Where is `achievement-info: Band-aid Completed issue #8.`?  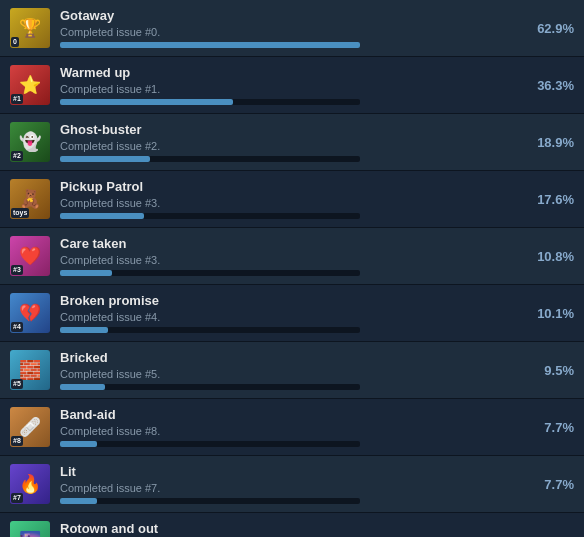 achievement-info: Band-aid Completed issue #8. is located at coordinates (294, 427).